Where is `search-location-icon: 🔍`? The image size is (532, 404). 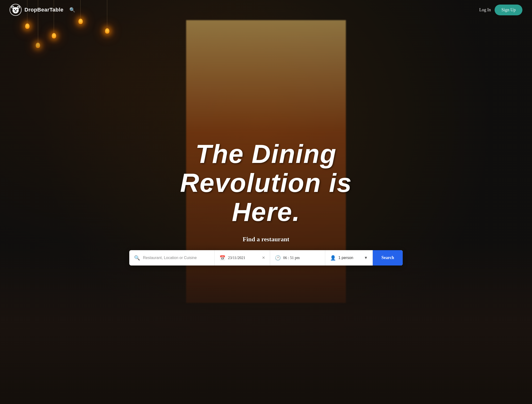
search-location-icon: 🔍 is located at coordinates (137, 258).